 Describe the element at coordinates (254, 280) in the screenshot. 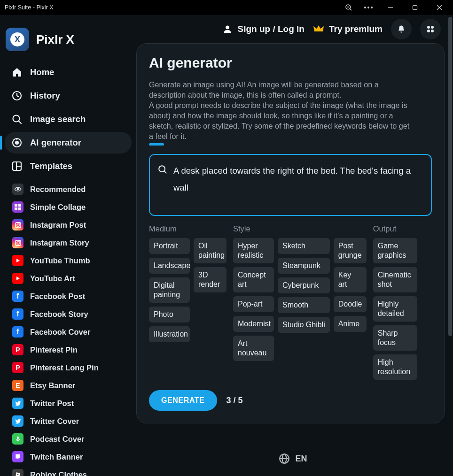

I see `keyword-tag: Concept art` at that location.